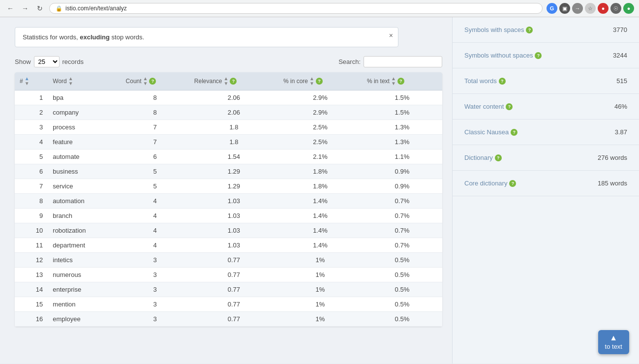 The image size is (639, 364). I want to click on shield-ext-icon: ☉, so click(616, 8).